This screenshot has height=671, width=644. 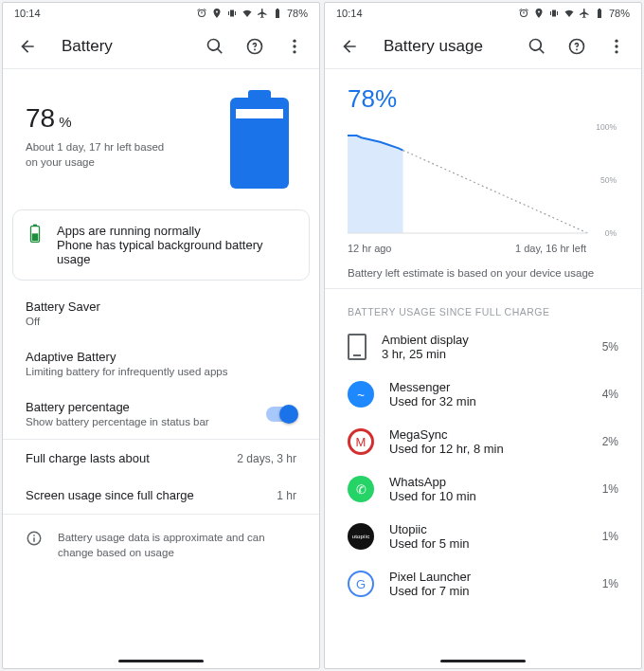 I want to click on section-title: Battery usage since full charge, so click(x=483, y=306).